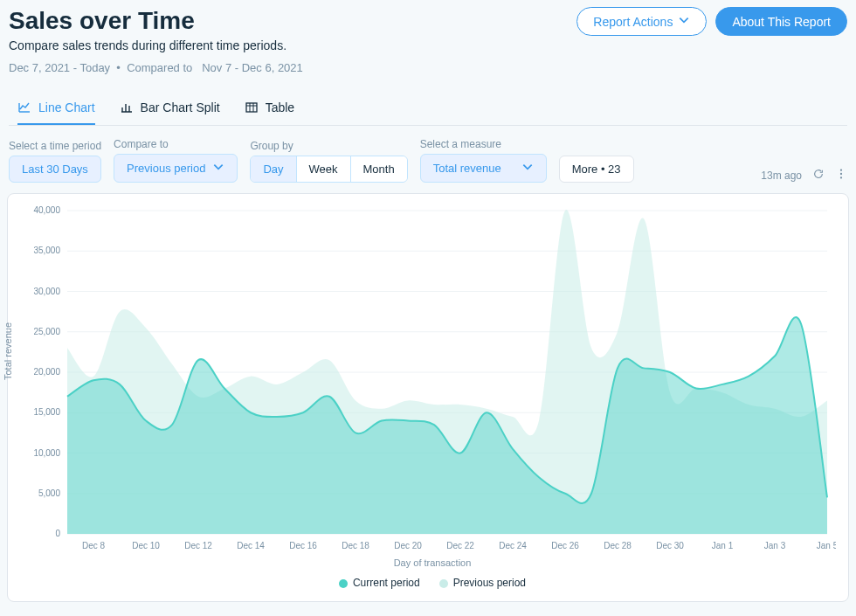 The height and width of the screenshot is (616, 856). Describe the element at coordinates (198, 545) in the screenshot. I see `svg-text: Dec 12` at that location.